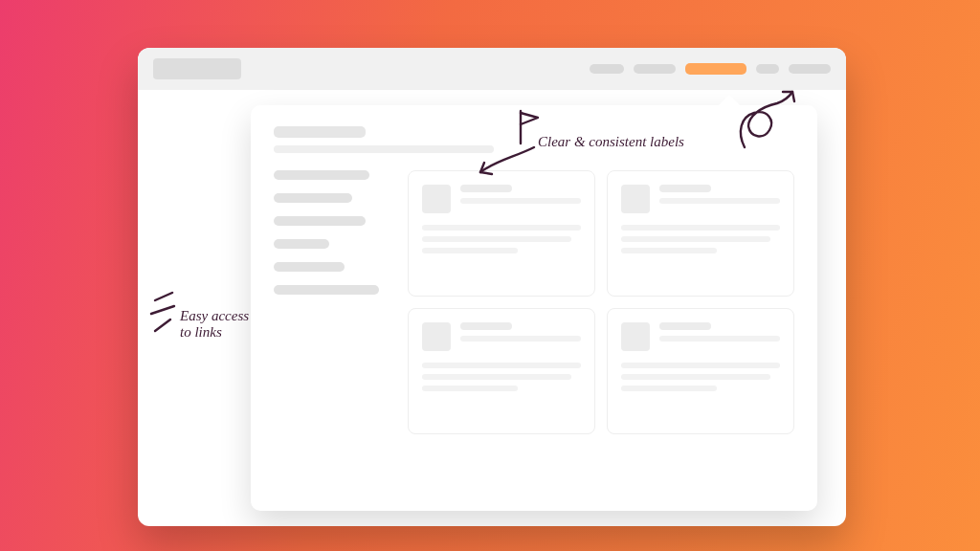  Describe the element at coordinates (534, 140) in the screenshot. I see `menu-header` at that location.